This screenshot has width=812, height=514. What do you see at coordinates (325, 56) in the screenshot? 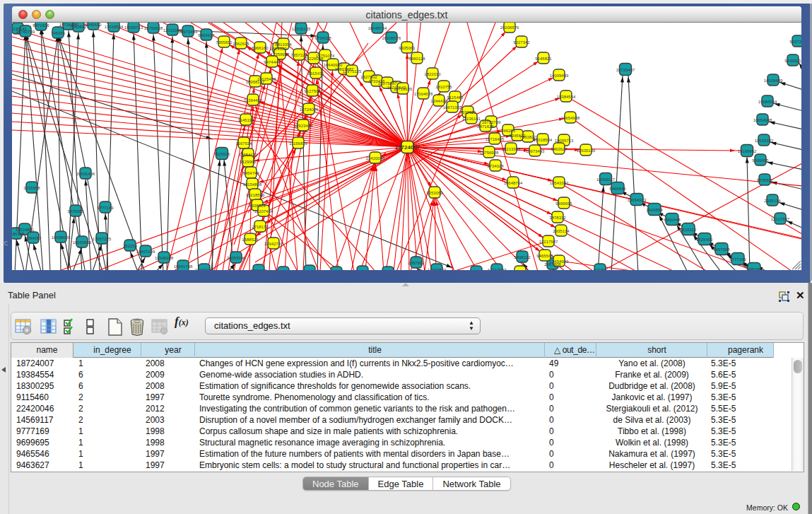
I see `svg-text: 15751074` at bounding box center [325, 56].